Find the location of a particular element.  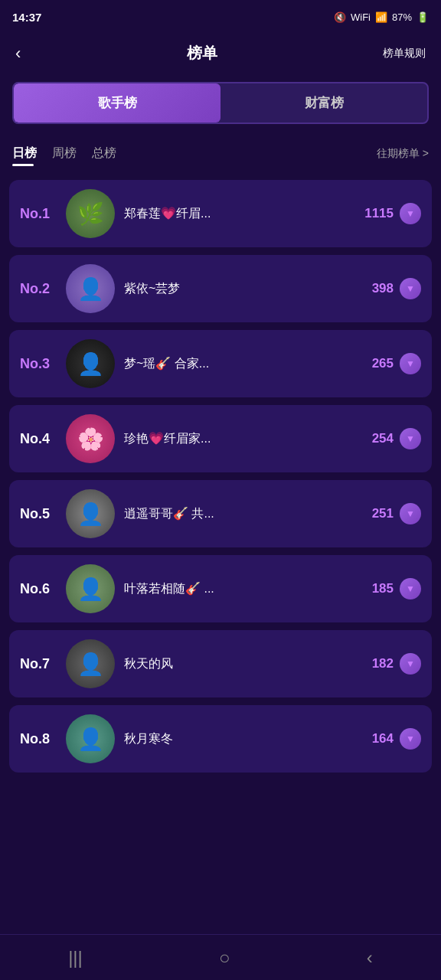

tab-wealth: 财富榜 is located at coordinates (324, 103).